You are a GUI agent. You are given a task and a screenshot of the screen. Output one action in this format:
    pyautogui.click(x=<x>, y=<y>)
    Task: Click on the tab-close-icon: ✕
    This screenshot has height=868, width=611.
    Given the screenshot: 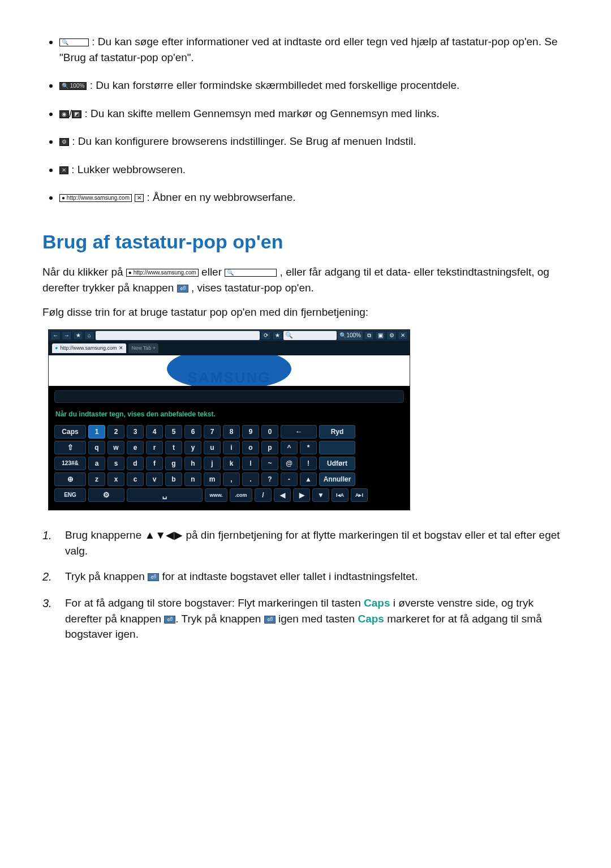 What is the action you would take?
    pyautogui.click(x=139, y=198)
    